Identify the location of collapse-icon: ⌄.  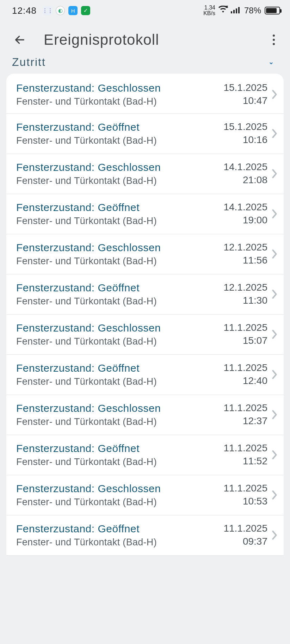
(271, 62).